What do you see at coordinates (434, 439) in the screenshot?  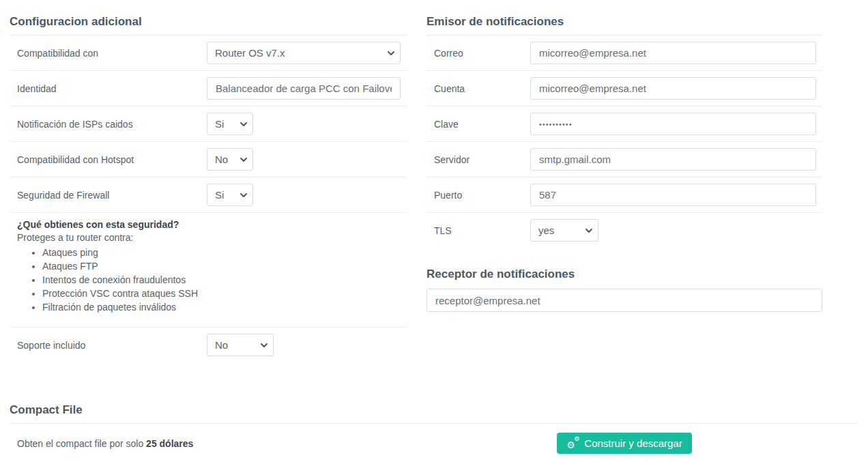 I see `compact-file-row: Obten el compact file por solo 25 dólare…` at bounding box center [434, 439].